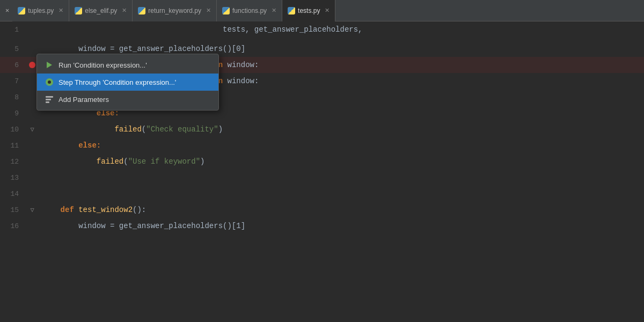  Describe the element at coordinates (342, 30) in the screenshot. I see `code-content-1: tests, get_answer_placeholders,` at that location.